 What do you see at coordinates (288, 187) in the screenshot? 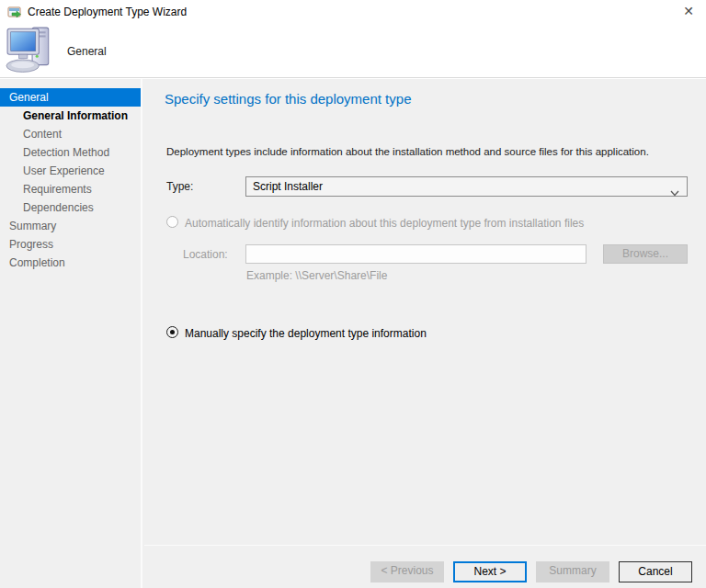
I see `type-dropdown-value: Script Installer` at bounding box center [288, 187].